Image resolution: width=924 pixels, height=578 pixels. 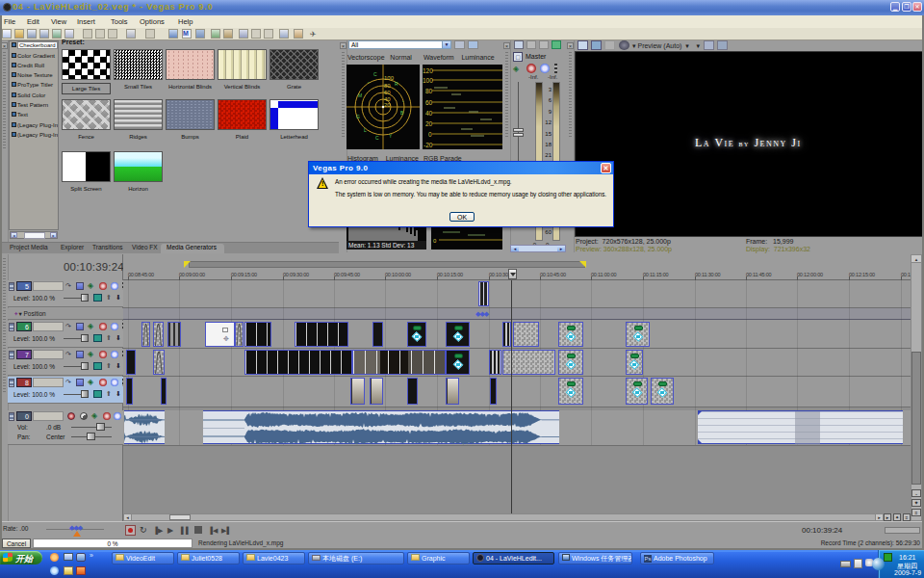 What do you see at coordinates (360, 95) in the screenshot?
I see `svg-text: M` at bounding box center [360, 95].